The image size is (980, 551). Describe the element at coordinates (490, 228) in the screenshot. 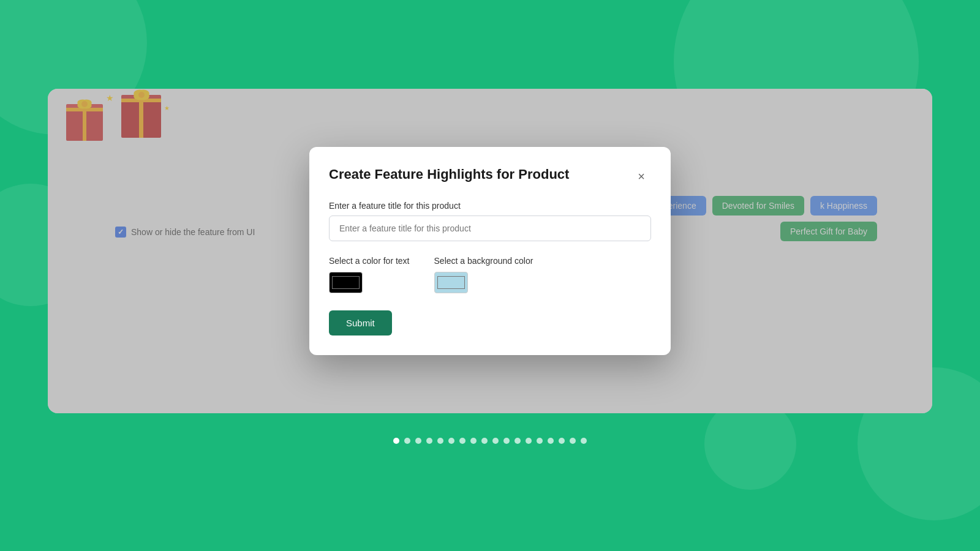

I see `feature-title-input` at that location.